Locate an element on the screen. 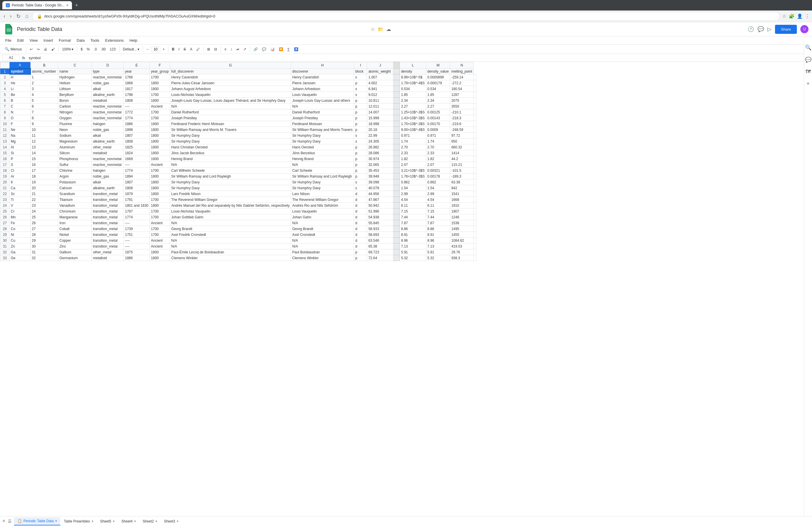 The width and height of the screenshot is (812, 526). wrap-button: ⇌ is located at coordinates (237, 49).